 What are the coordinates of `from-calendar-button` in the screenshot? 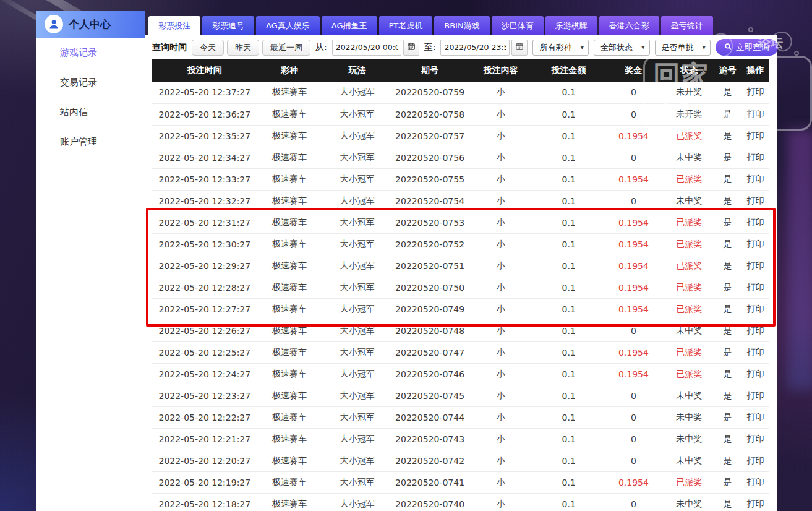 It's located at (411, 48).